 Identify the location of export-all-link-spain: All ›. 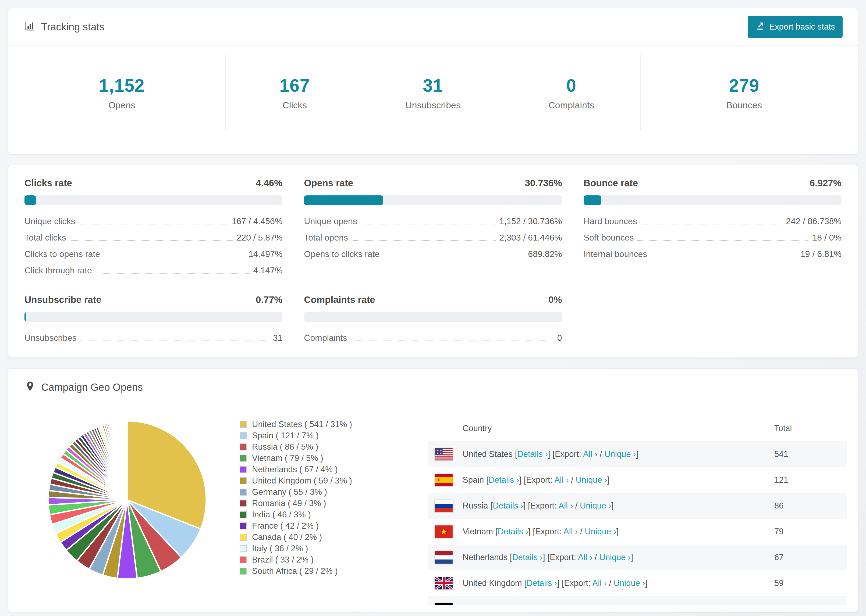
(562, 480).